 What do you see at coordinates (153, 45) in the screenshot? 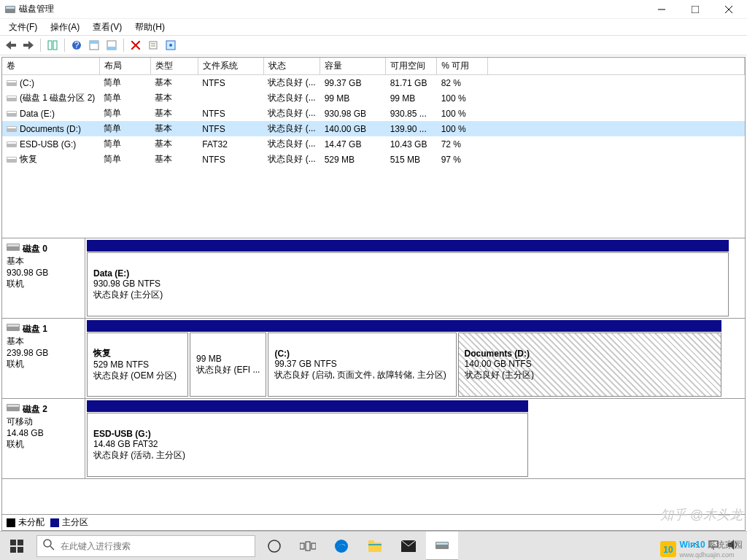
I see `properties-button` at bounding box center [153, 45].